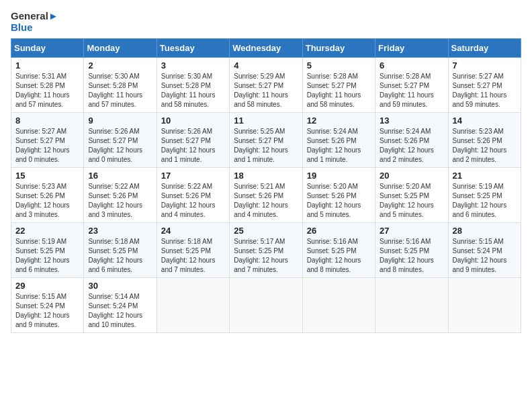  I want to click on table-row: 12Sunrise: 5:24 AMSunset: 5:26 PMDayligh…, so click(339, 140).